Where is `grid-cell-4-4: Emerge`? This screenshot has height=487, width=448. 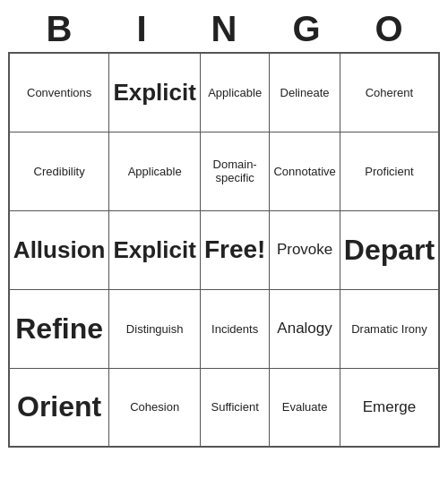 grid-cell-4-4: Emerge is located at coordinates (389, 407).